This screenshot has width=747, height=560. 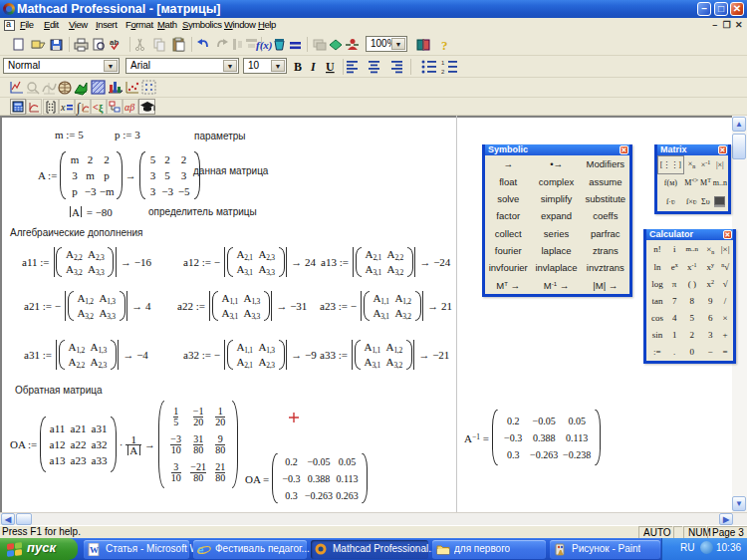 What do you see at coordinates (94, 550) in the screenshot?
I see `svg-text: W` at bounding box center [94, 550].